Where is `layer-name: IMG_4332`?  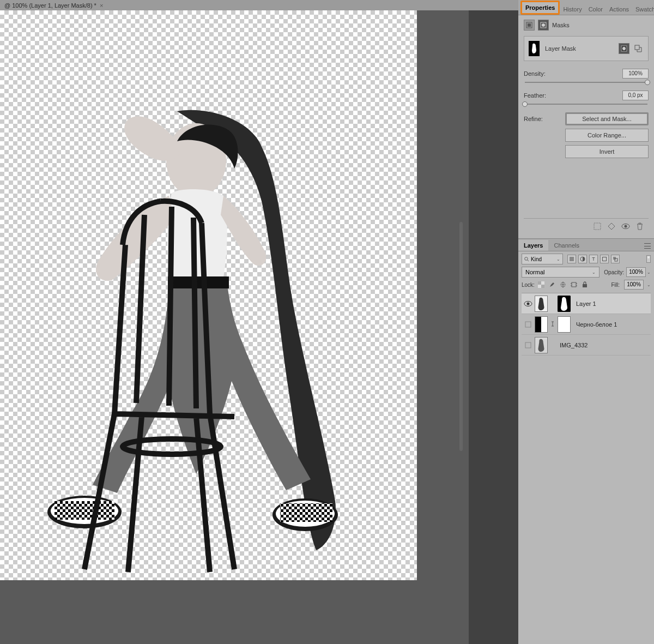 layer-name: IMG_4332 is located at coordinates (573, 345).